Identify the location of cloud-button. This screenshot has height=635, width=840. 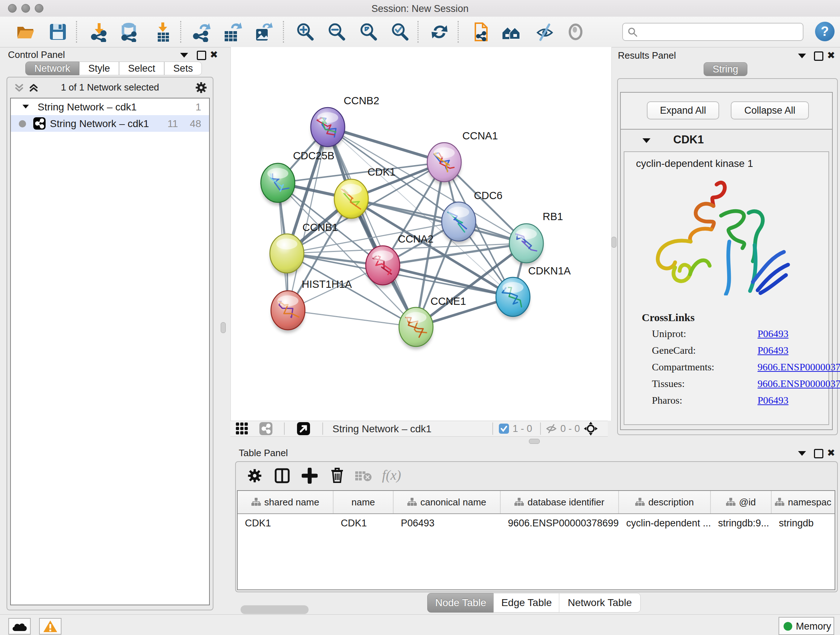
(20, 626).